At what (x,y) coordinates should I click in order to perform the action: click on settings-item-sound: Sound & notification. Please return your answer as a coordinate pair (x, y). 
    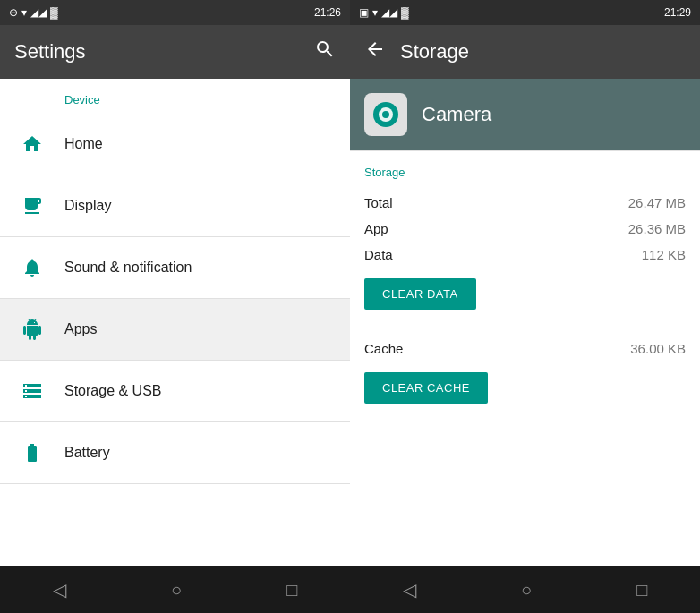
    Looking at the image, I should click on (175, 268).